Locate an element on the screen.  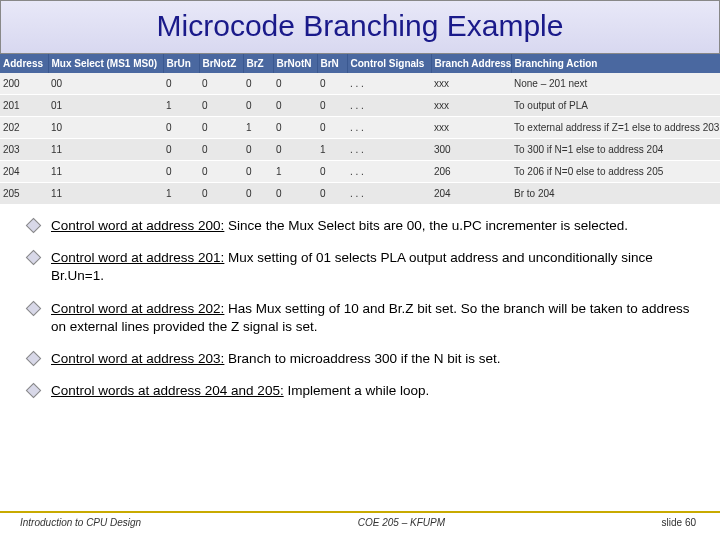
table-row: 2010110000. . .xxxTo output of PLA is located at coordinates (360, 106).